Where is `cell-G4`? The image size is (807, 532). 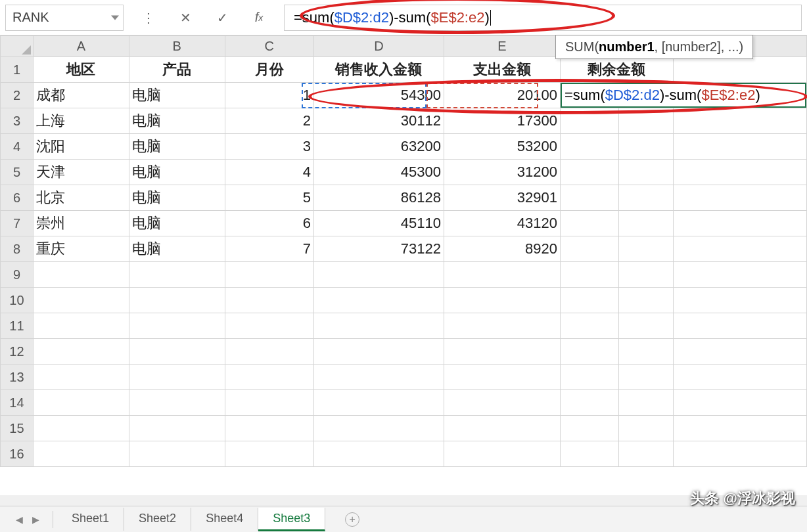 cell-G4 is located at coordinates (645, 147).